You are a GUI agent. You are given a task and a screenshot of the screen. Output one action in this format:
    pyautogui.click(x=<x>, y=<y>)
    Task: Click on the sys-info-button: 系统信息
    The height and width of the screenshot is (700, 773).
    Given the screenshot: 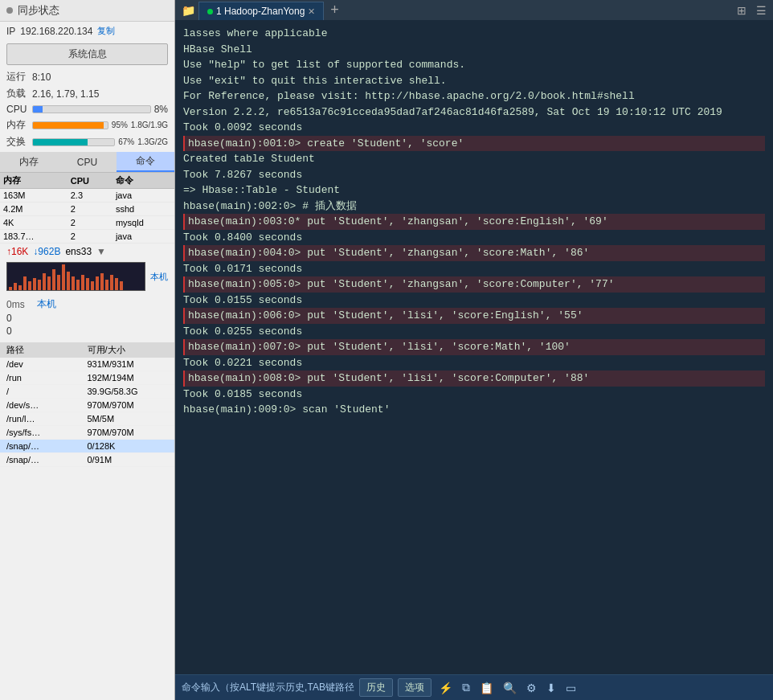 What is the action you would take?
    pyautogui.click(x=87, y=55)
    